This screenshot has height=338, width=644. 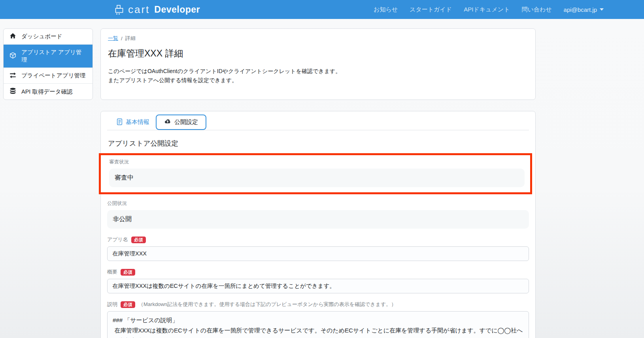 What do you see at coordinates (118, 240) in the screenshot?
I see `app-name-label: アプリ名` at bounding box center [118, 240].